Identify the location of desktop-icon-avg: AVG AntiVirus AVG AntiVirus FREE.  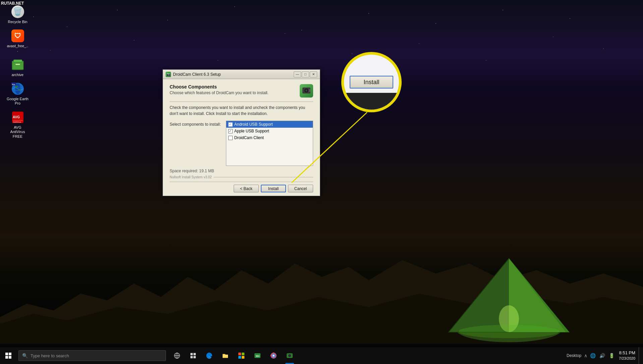
(17, 125).